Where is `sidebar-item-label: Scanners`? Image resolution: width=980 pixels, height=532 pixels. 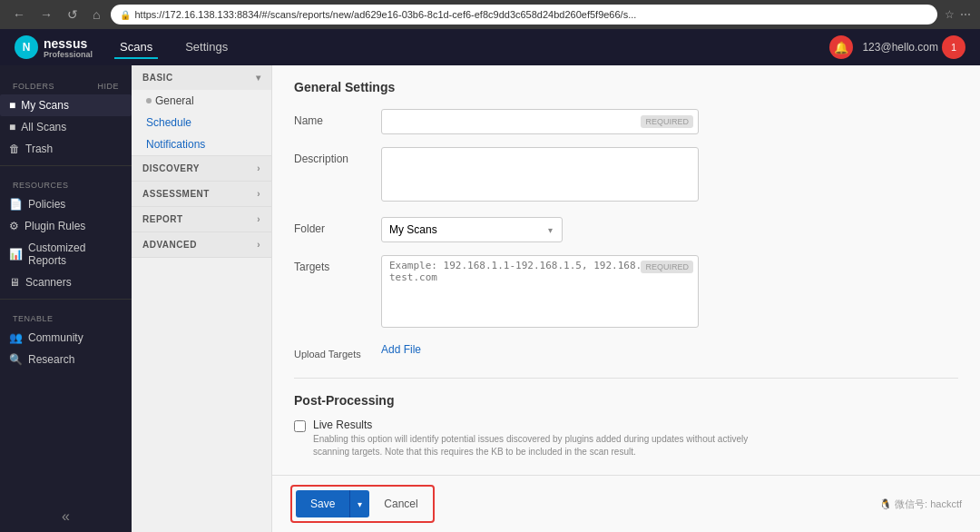 sidebar-item-label: Scanners is located at coordinates (49, 282).